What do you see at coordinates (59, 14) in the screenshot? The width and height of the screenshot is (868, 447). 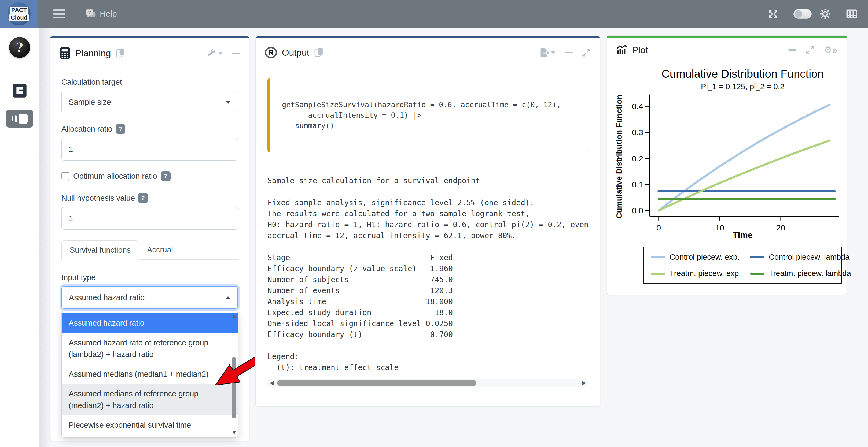 I see `sidebar-toggle-button` at bounding box center [59, 14].